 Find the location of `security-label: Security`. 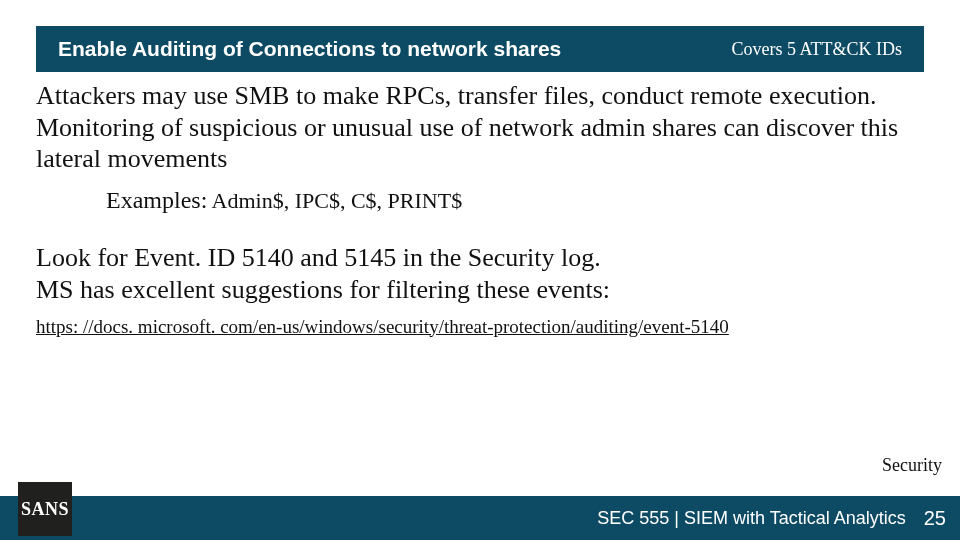

security-label: Security is located at coordinates (912, 466).